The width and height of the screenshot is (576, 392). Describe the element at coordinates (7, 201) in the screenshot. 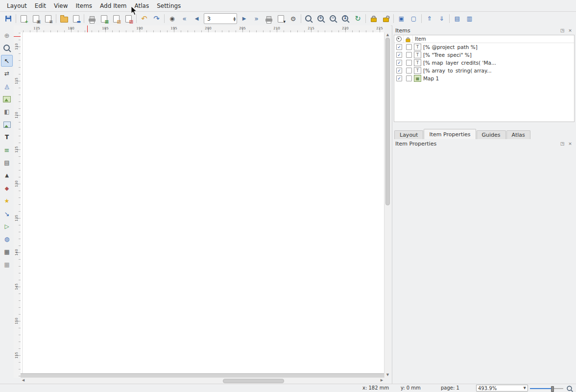

I see `add-marker-tool: ★` at that location.